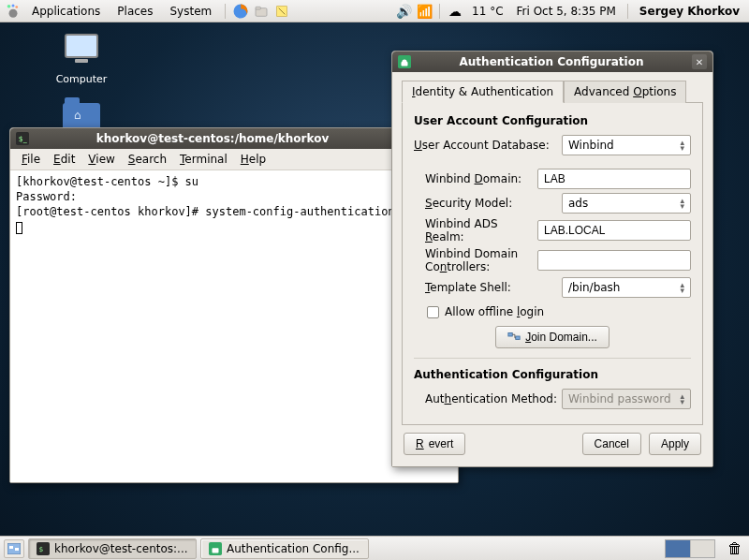 This screenshot has width=749, height=560. Describe the element at coordinates (552, 230) in the screenshot. I see `row-ads-realm: Winbind ADS Realm:` at that location.